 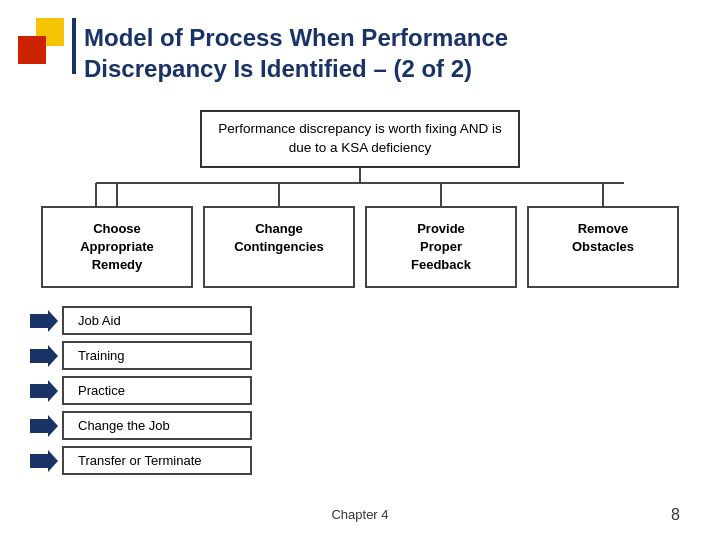 I want to click on top-row: Performance discrepancy is worth fixing …, so click(x=360, y=139).